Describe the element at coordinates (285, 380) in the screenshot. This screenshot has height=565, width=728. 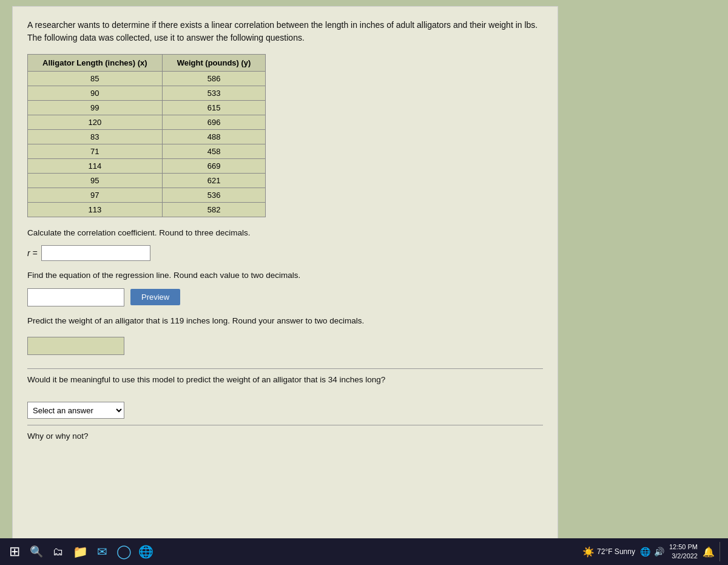
I see `meaningful-label: Would it be meaningful to use this model…` at that location.